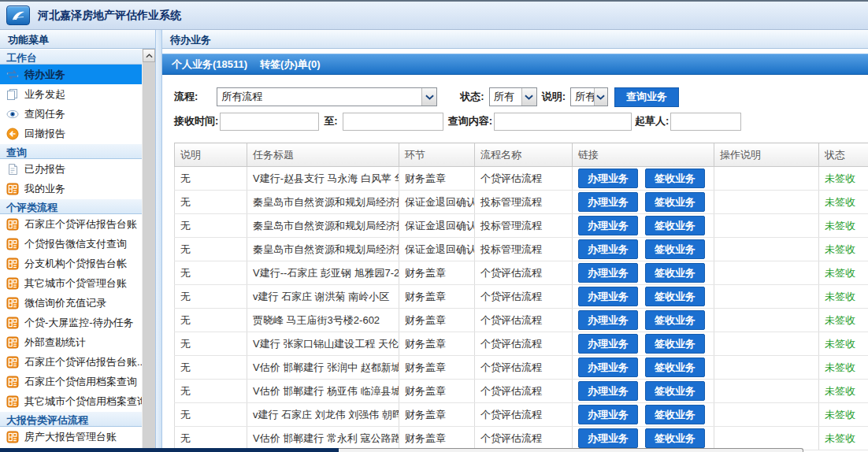  What do you see at coordinates (71, 113) in the screenshot?
I see `sidebar-item: 查阅任务` at bounding box center [71, 113].